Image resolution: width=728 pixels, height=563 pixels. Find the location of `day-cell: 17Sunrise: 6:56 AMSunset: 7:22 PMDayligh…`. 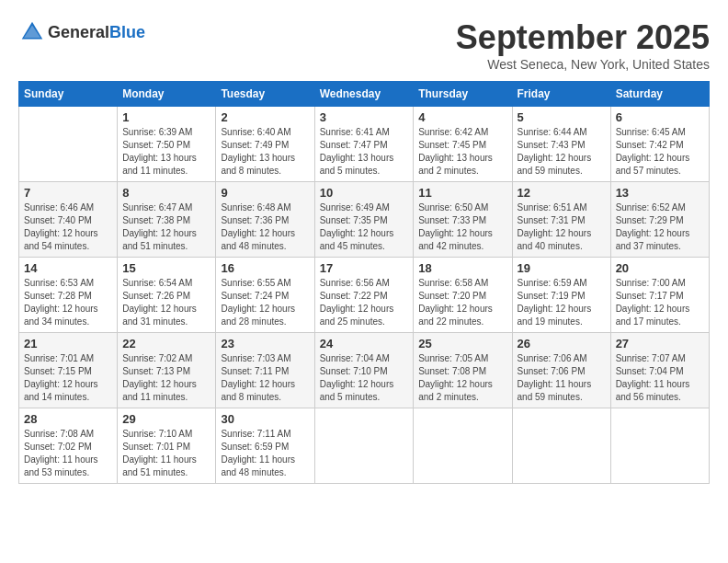

day-cell: 17Sunrise: 6:56 AMSunset: 7:22 PMDayligh… is located at coordinates (364, 295).